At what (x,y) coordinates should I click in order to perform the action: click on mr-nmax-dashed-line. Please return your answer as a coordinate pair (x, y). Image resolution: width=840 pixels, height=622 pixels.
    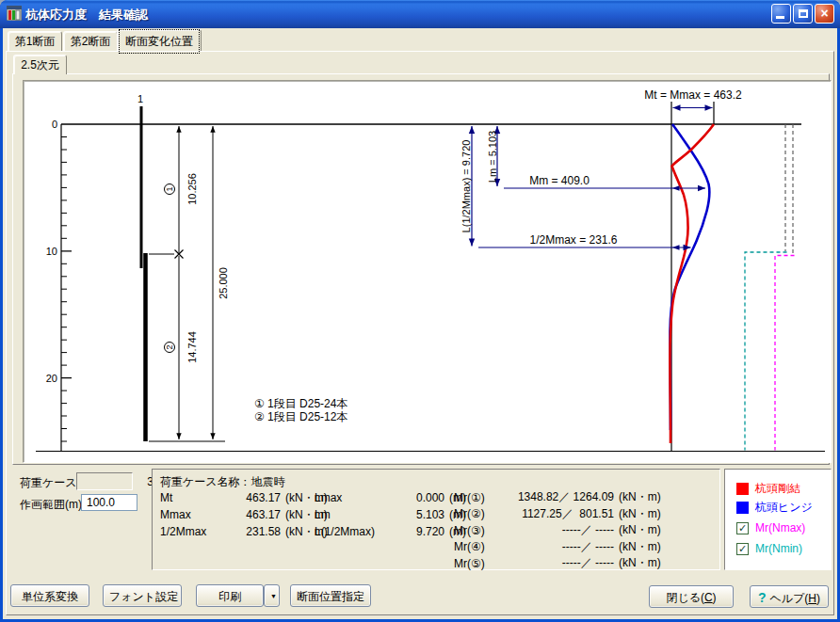
    Looking at the image, I should click on (785, 354).